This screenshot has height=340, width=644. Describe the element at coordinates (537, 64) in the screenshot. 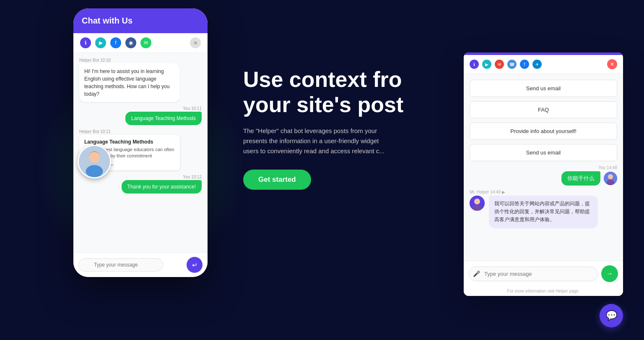

I see `widget-telegram-icon: ✈` at that location.